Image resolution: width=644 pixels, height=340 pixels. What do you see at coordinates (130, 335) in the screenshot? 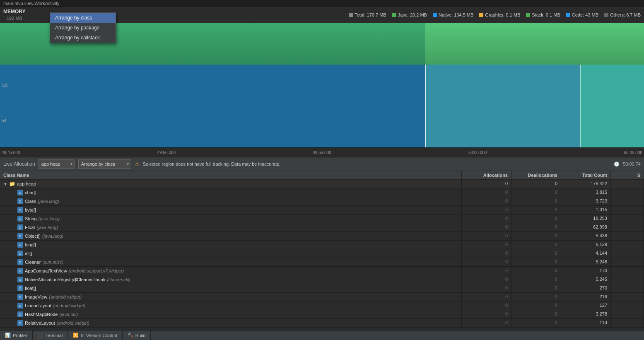
I see `build-icon: 🔨` at bounding box center [130, 335].